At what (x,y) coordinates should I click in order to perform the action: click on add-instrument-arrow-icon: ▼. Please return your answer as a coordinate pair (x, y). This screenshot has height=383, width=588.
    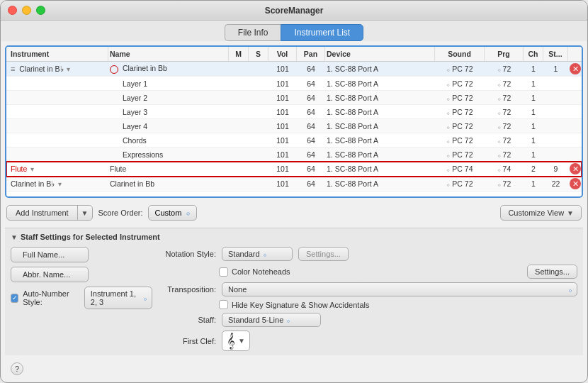
    Looking at the image, I should click on (85, 213).